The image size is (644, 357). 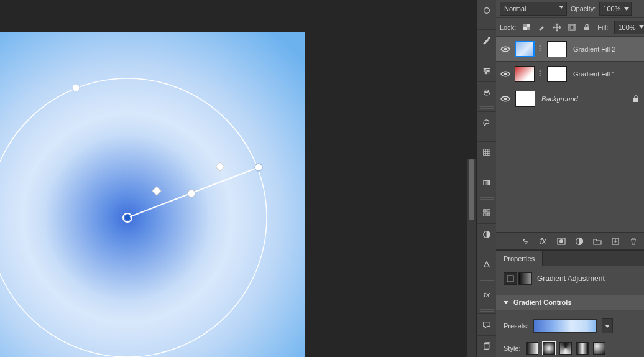 What do you see at coordinates (633, 241) in the screenshot?
I see `trash-icon` at bounding box center [633, 241].